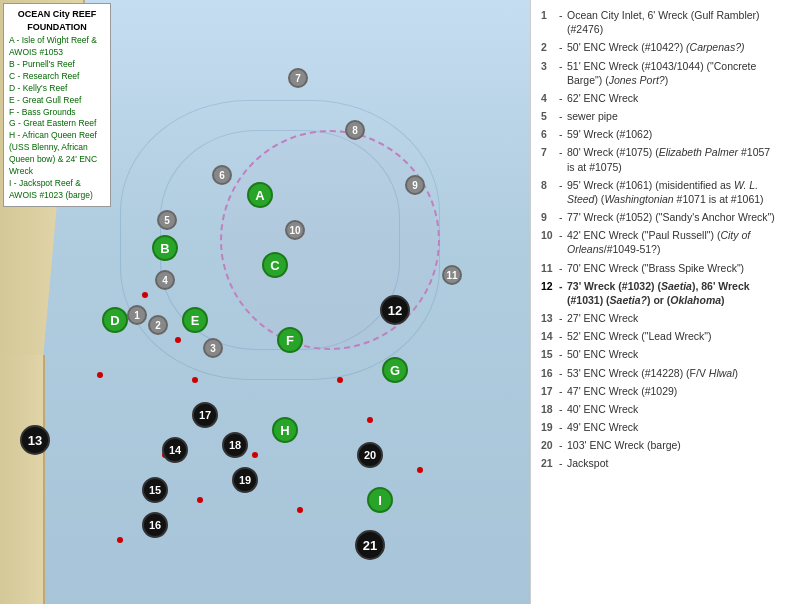 The image size is (787, 604). What do you see at coordinates (672, 391) in the screenshot?
I see `legend-text-17: 47' ENC Wreck (#1029)` at bounding box center [672, 391].